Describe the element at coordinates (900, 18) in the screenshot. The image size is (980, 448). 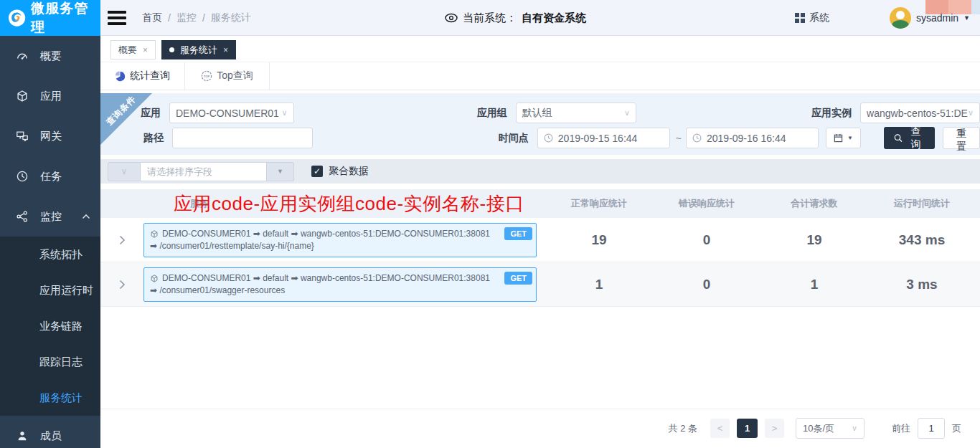
I see `avatar` at that location.